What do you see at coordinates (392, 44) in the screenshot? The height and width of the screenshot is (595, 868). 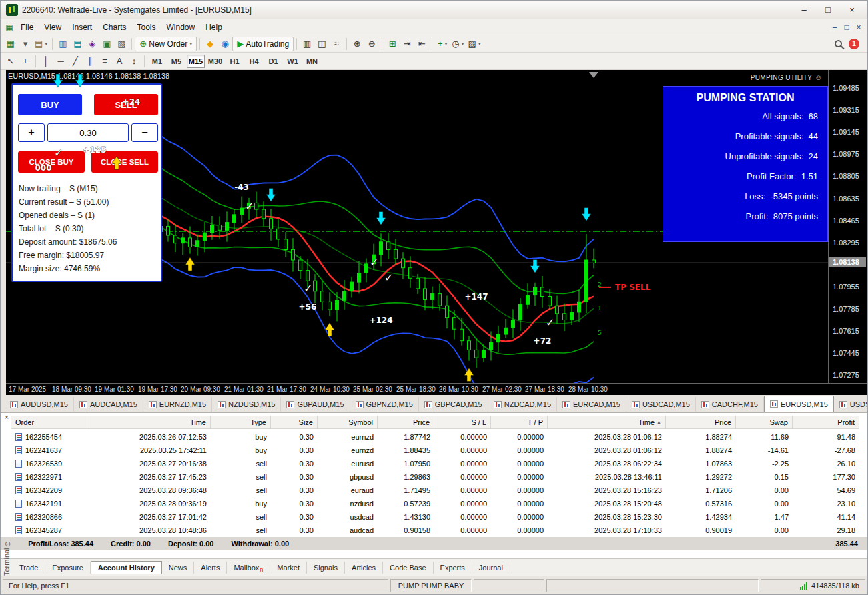 I see `tile-windows-button: ⊞` at bounding box center [392, 44].